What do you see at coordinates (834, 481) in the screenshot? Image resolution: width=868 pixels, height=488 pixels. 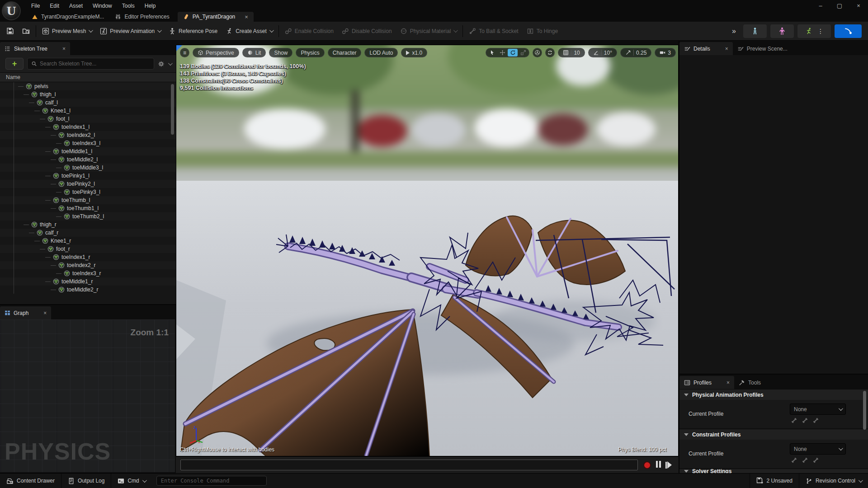 I see `revision-control-button: Revision Control` at bounding box center [834, 481].